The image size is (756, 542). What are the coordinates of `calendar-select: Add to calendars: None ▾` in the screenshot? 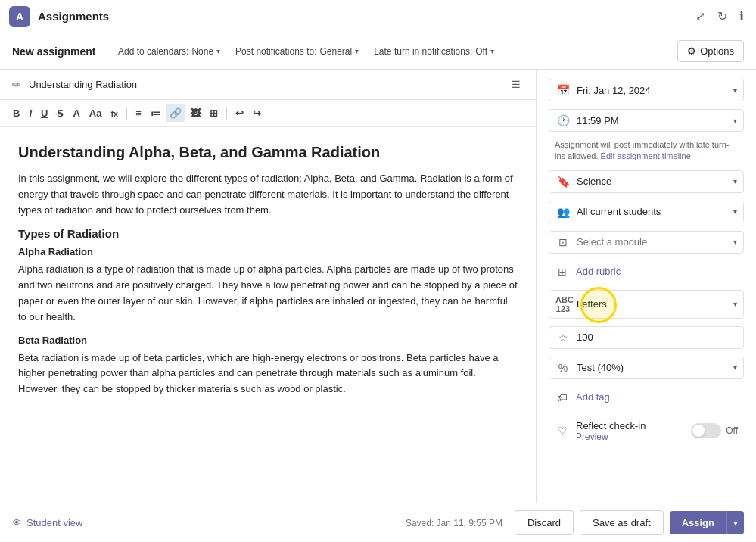 It's located at (170, 51).